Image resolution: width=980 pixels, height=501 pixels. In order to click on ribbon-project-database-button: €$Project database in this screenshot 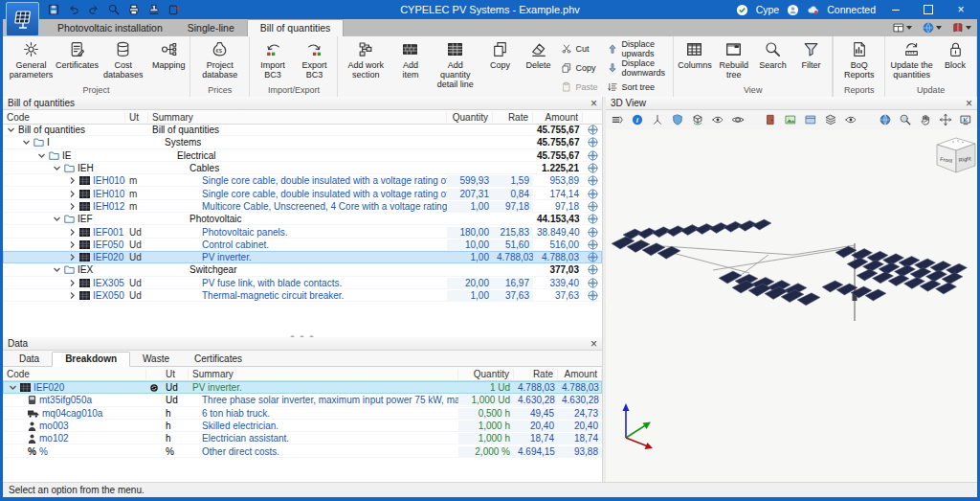, I will do `click(220, 58)`.